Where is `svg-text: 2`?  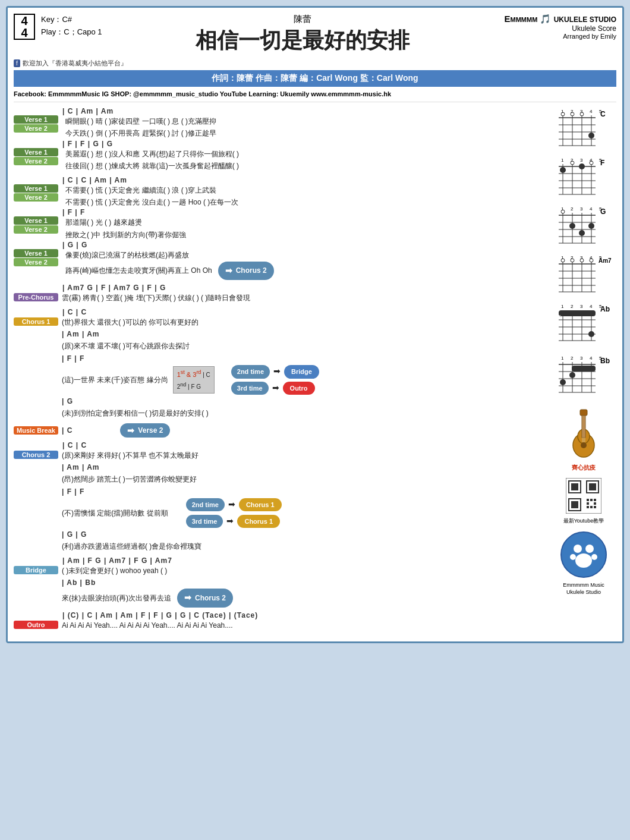
svg-text: 2 is located at coordinates (572, 307).